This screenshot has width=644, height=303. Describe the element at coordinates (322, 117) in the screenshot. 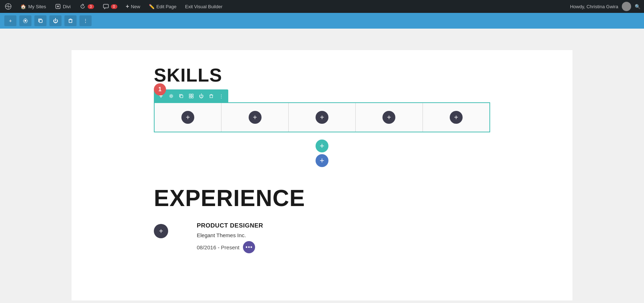

I see `row-column-3: +` at that location.